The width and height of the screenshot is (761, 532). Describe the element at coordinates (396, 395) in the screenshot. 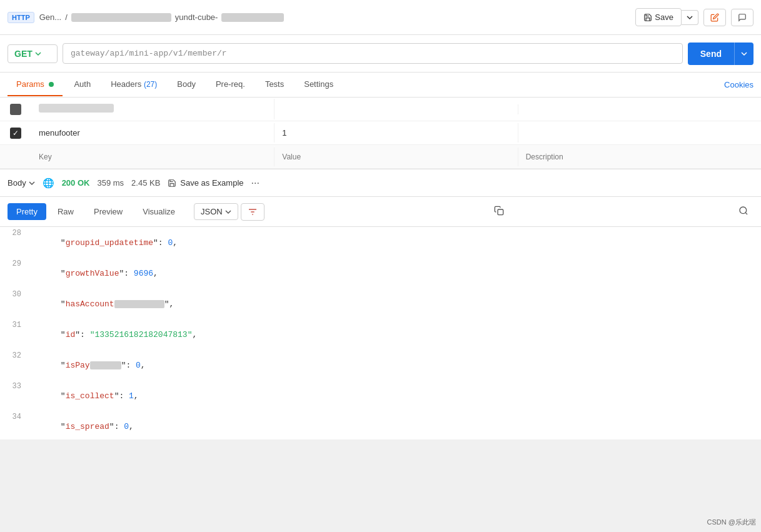

I see `line-content: "is_collect": 1,` at that location.